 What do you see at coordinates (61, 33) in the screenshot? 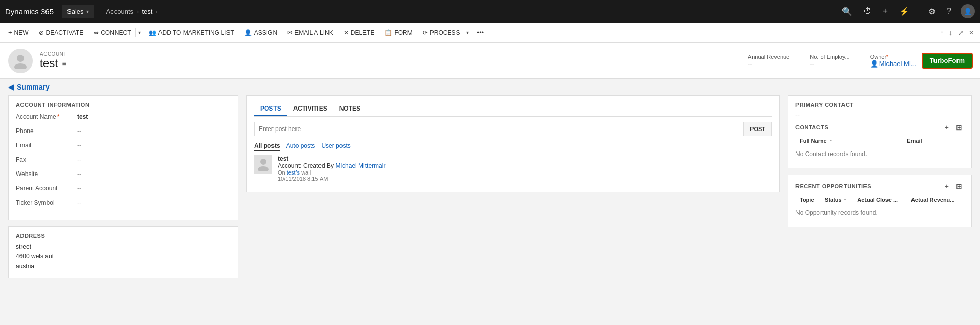
I see `deactivate-button: ⊘ DEACTIVATE` at bounding box center [61, 33].